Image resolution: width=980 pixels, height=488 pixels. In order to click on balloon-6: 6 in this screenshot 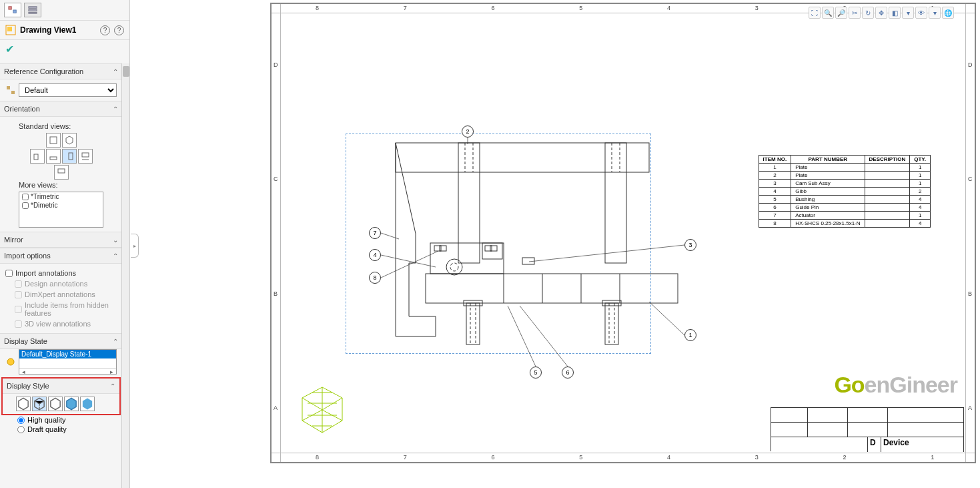, I will do `click(568, 373)`.